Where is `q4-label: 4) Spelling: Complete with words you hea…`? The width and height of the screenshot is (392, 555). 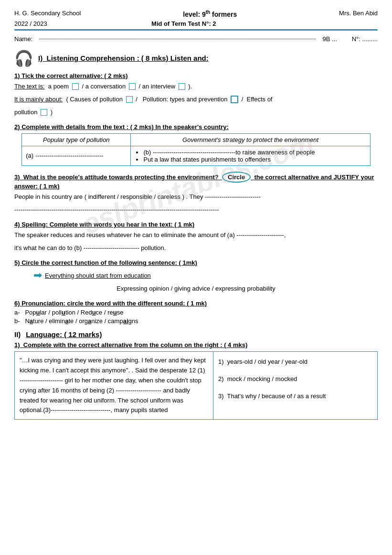
q4-label: 4) Spelling: Complete with words you hea… is located at coordinates (196, 225).